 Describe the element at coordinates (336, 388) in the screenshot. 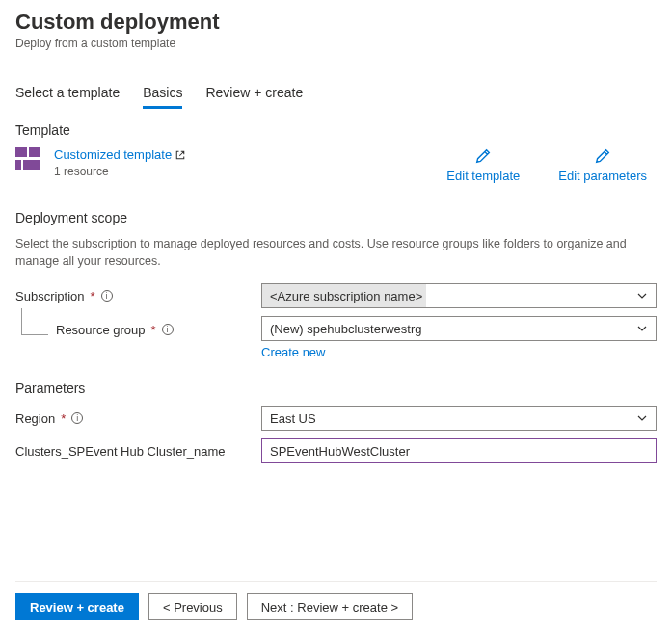

I see `section-parameters-heading: Parameters` at that location.